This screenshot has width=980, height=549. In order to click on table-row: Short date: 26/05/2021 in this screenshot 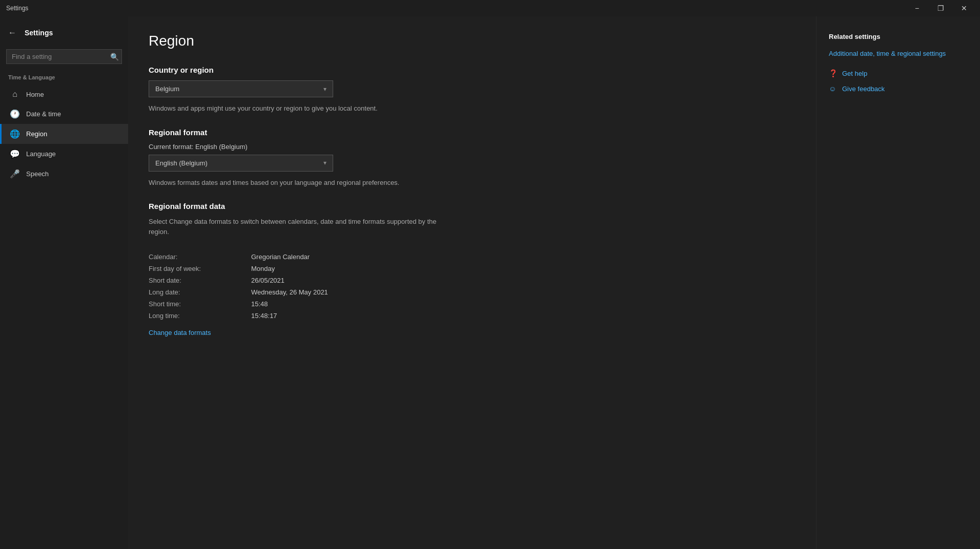, I will do `click(472, 281)`.